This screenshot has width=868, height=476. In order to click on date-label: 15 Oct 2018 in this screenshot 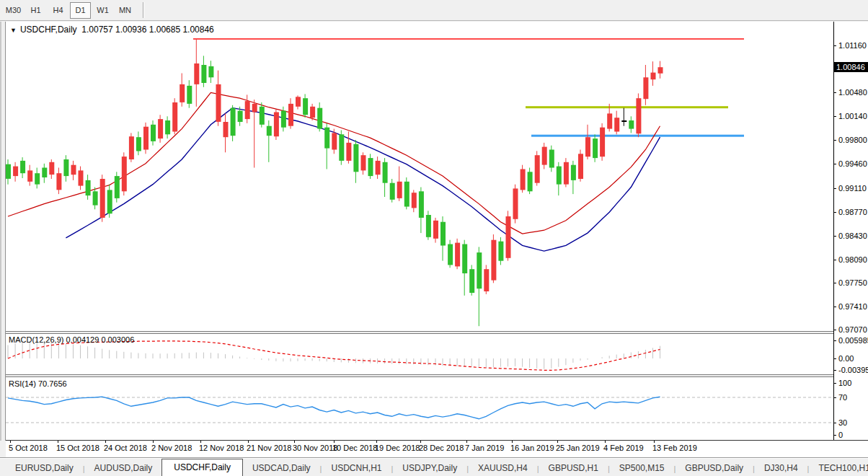, I will do `click(78, 448)`.